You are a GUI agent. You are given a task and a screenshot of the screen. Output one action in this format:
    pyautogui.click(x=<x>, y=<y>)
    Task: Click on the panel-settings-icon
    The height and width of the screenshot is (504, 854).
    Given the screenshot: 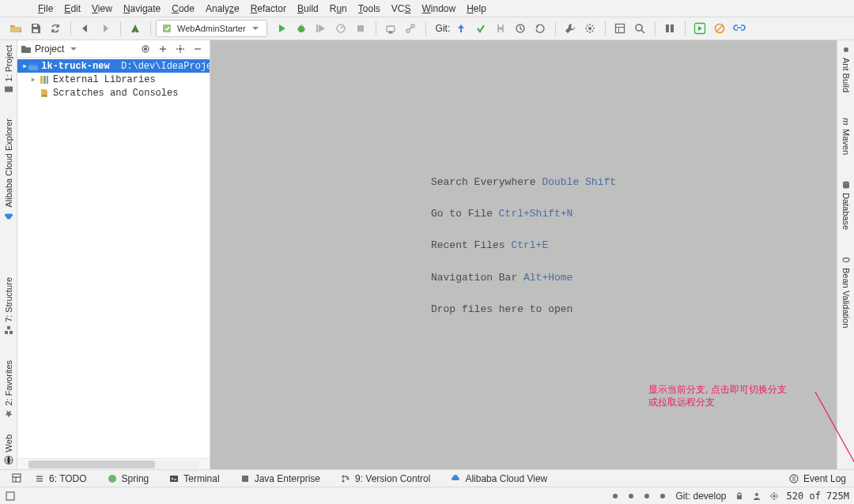 What is the action you would take?
    pyautogui.click(x=180, y=49)
    